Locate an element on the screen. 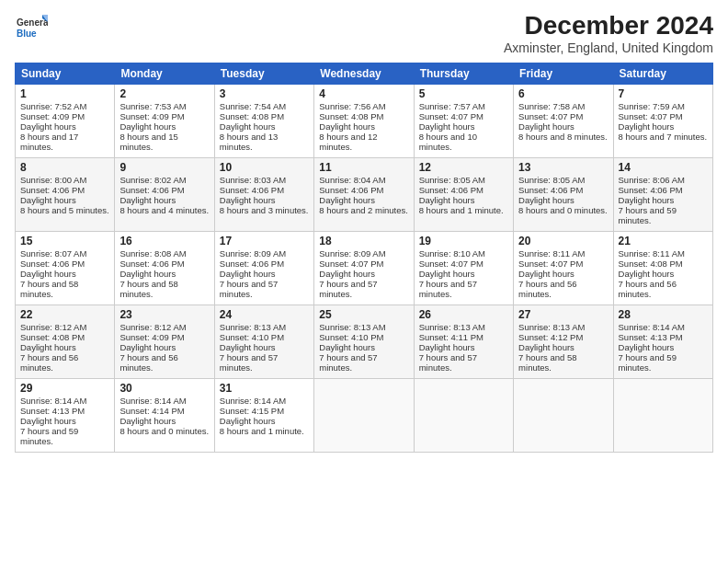 The width and height of the screenshot is (728, 563). daylight-duration: 8 hours and 5 minutes. is located at coordinates (64, 210).